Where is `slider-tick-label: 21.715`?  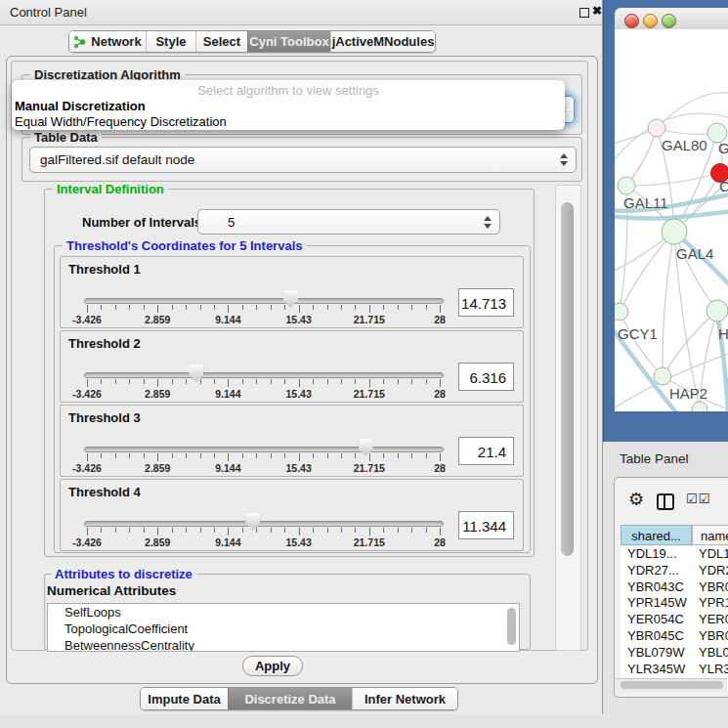 slider-tick-label: 21.715 is located at coordinates (369, 468).